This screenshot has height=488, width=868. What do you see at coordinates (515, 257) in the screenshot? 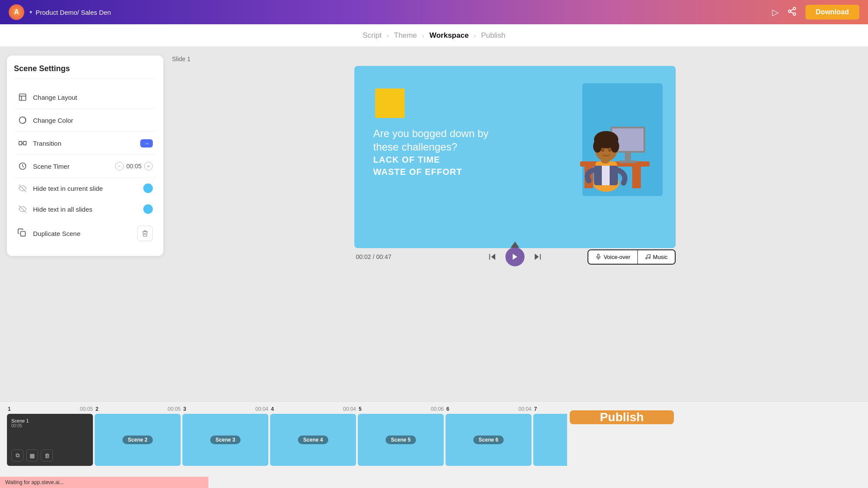
I see `play-button` at bounding box center [515, 257].